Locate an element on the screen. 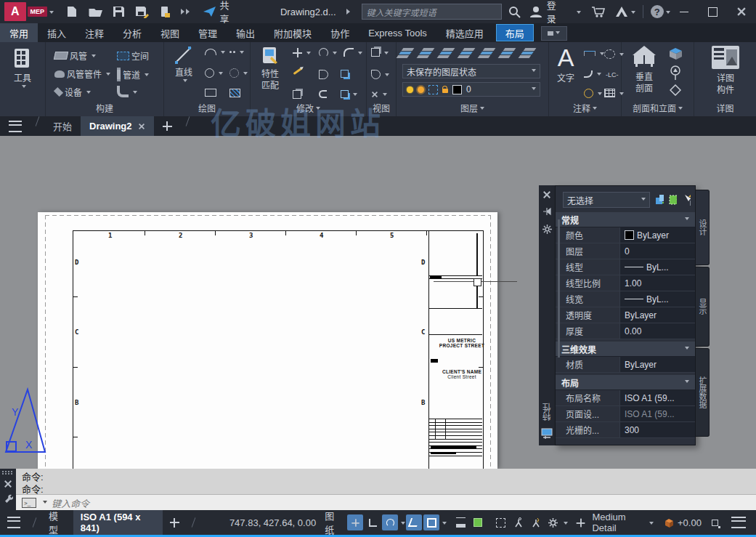 The width and height of the screenshot is (756, 537). tab-manage: 管理 is located at coordinates (208, 33).